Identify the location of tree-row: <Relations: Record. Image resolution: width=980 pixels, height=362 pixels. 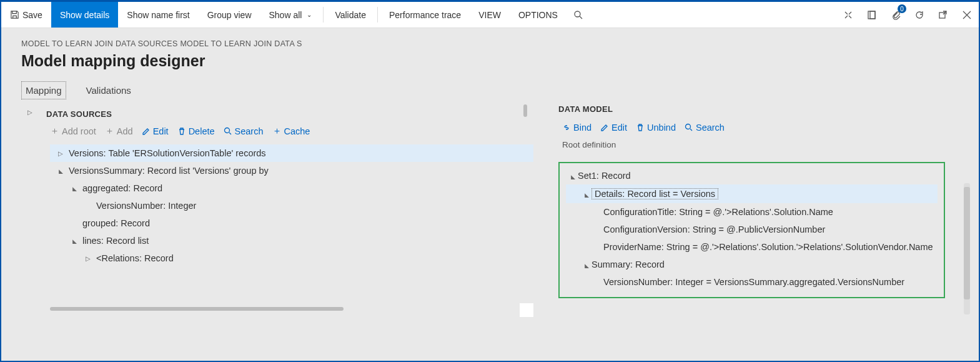
(292, 258).